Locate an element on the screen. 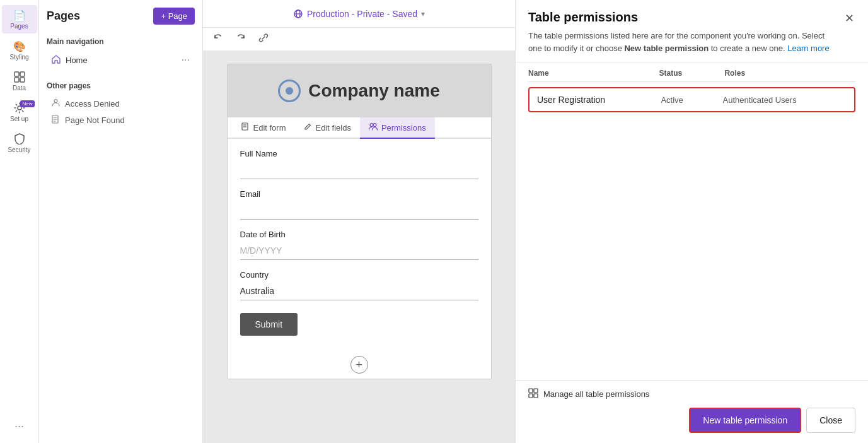 The height and width of the screenshot is (443, 868). pages-label: Pages is located at coordinates (19, 27).